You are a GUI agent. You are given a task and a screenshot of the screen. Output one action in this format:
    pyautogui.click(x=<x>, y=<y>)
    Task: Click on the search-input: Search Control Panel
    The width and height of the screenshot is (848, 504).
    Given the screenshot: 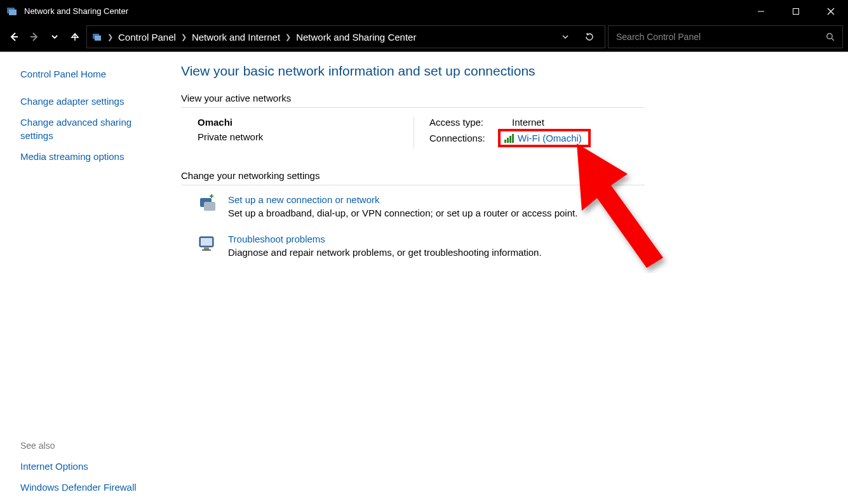 What is the action you would take?
    pyautogui.click(x=725, y=37)
    